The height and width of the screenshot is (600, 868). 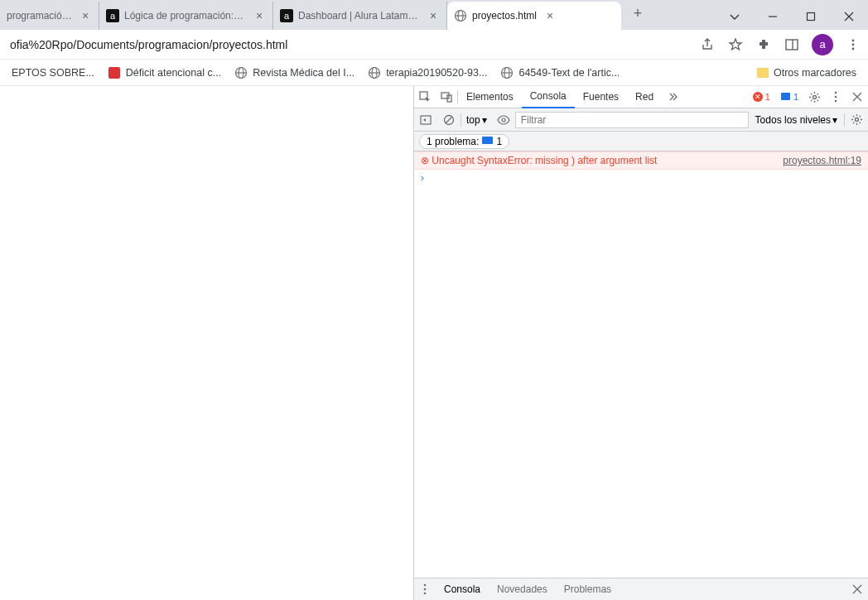 I want to click on error-icon: ✕, so click(x=758, y=97).